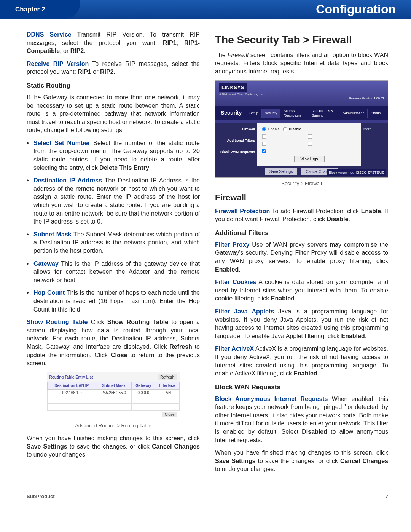  What do you see at coordinates (236, 152) in the screenshot?
I see `side-label-block-wan: Block WAN Requests` at bounding box center [236, 152].